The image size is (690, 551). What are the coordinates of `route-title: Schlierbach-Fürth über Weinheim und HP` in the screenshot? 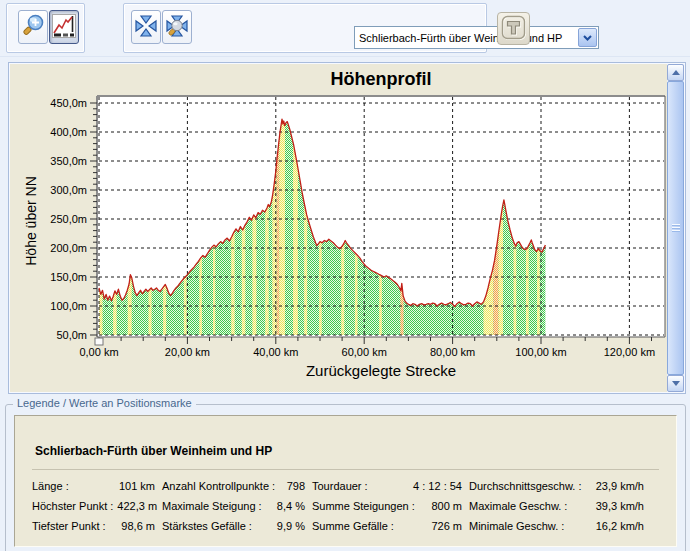 It's located at (154, 451).